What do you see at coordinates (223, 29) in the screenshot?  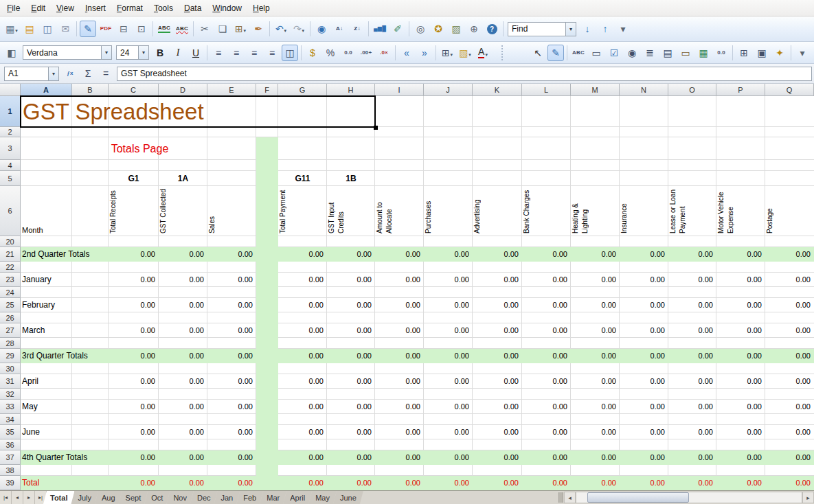 I see `copy-icon: ❏` at bounding box center [223, 29].